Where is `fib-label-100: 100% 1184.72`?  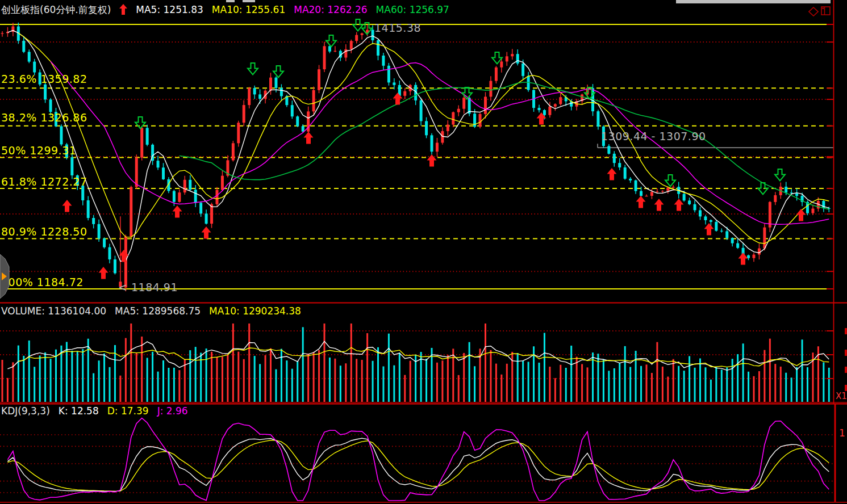 fib-label-100: 100% 1184.72 is located at coordinates (42, 283).